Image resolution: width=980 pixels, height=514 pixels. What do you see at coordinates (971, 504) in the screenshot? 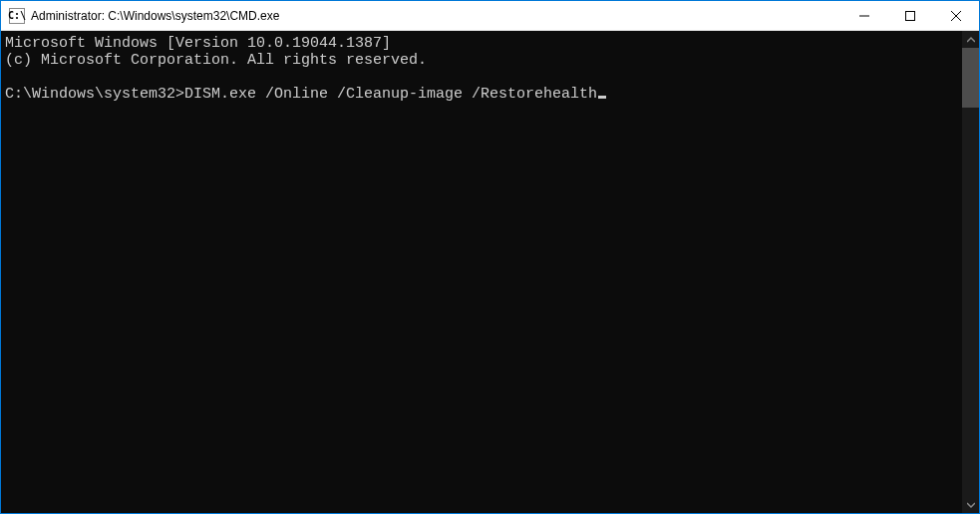
I see `scroll-down-button` at bounding box center [971, 504].